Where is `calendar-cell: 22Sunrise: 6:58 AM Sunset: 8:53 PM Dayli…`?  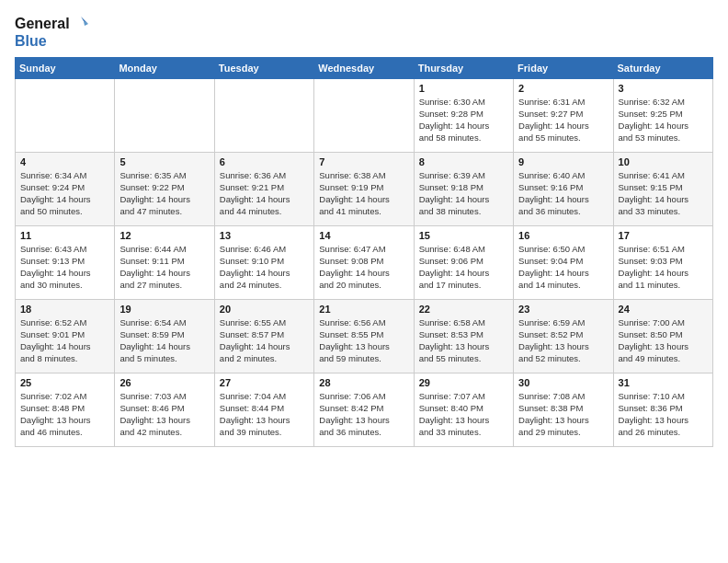 calendar-cell: 22Sunrise: 6:58 AM Sunset: 8:53 PM Dayli… is located at coordinates (463, 336).